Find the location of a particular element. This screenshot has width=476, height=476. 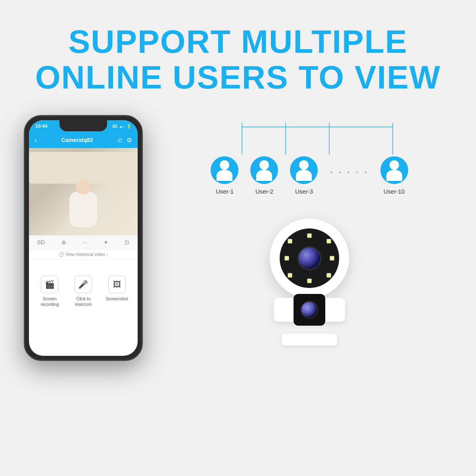

share-icon: ⊂ is located at coordinates (120, 140).